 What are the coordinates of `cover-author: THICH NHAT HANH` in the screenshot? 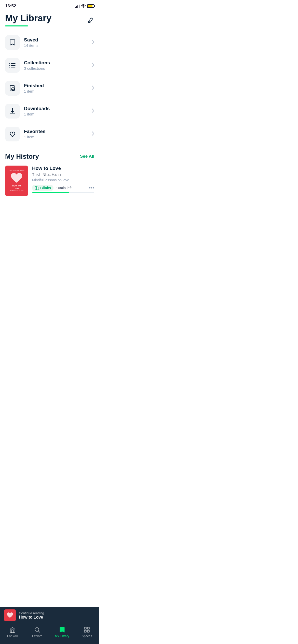 It's located at (17, 171).